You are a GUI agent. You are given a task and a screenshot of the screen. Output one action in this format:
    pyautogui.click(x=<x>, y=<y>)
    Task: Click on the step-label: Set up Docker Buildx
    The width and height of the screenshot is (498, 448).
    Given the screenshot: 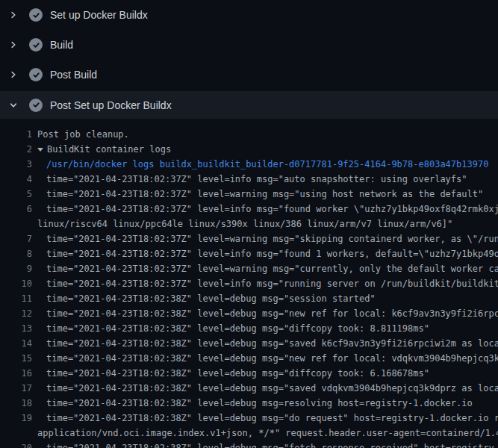 What is the action you would take?
    pyautogui.click(x=99, y=15)
    